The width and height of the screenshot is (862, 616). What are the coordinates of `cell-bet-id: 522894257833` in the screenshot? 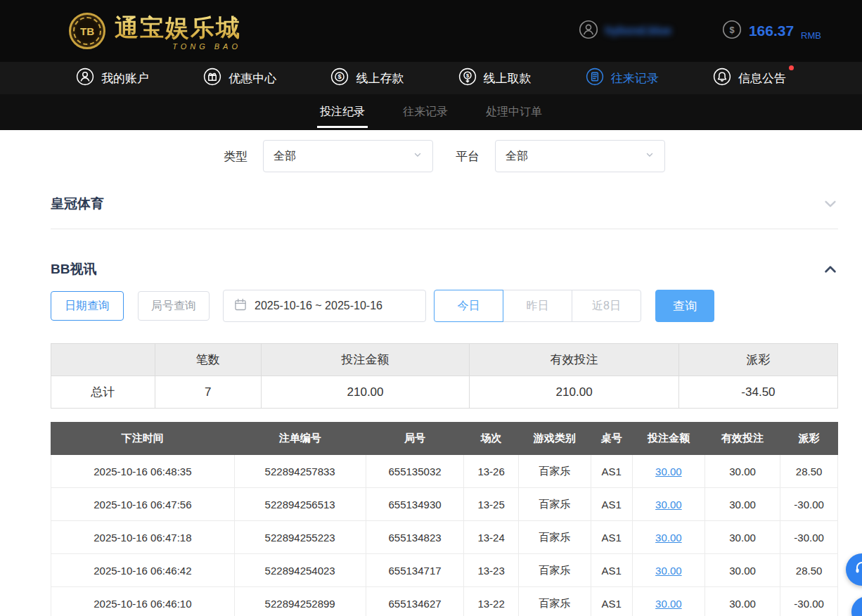 It's located at (300, 471).